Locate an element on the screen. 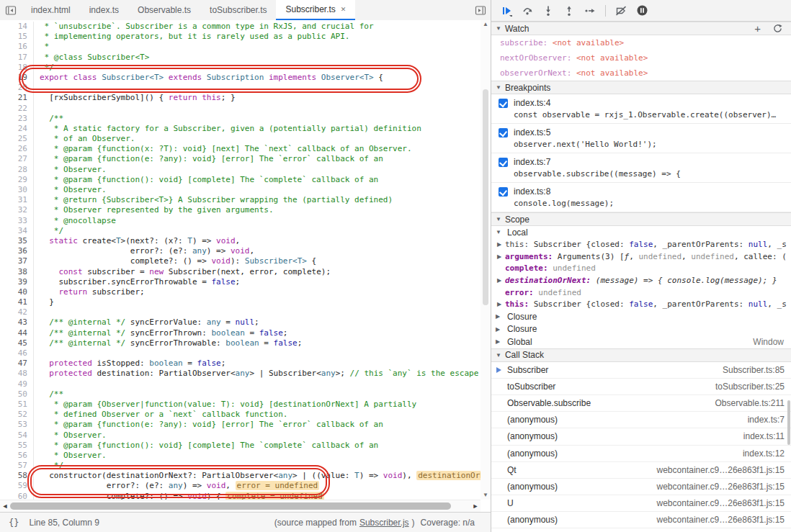 The image size is (791, 532). gutter-line-number: 49 is located at coordinates (17, 384).